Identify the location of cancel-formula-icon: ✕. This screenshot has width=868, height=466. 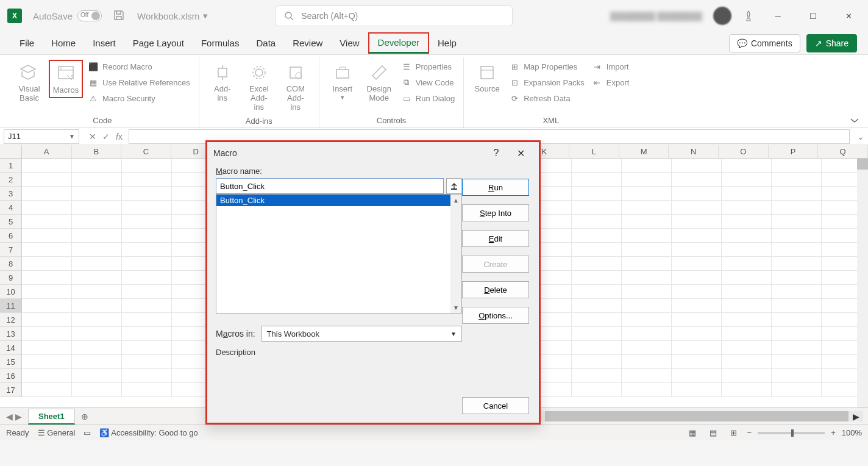
(93, 137).